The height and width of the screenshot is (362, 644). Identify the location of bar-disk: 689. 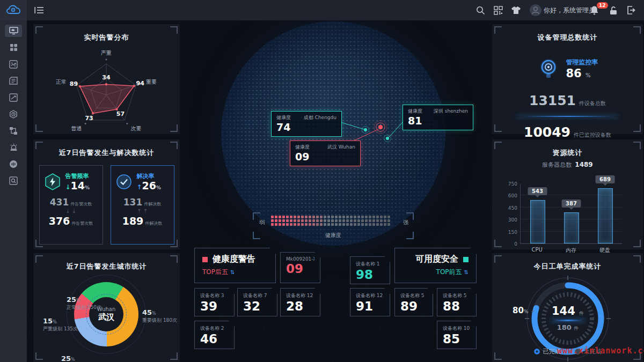
(605, 213).